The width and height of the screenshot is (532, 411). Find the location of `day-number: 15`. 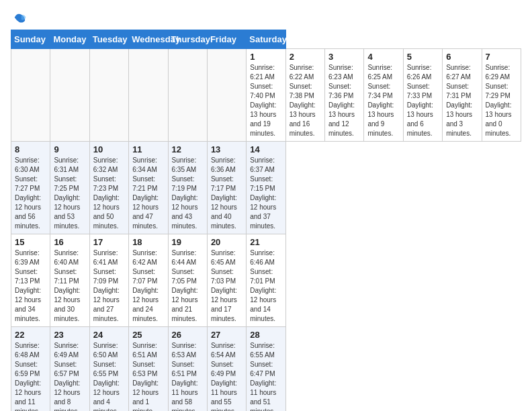

day-number: 15 is located at coordinates (31, 242).